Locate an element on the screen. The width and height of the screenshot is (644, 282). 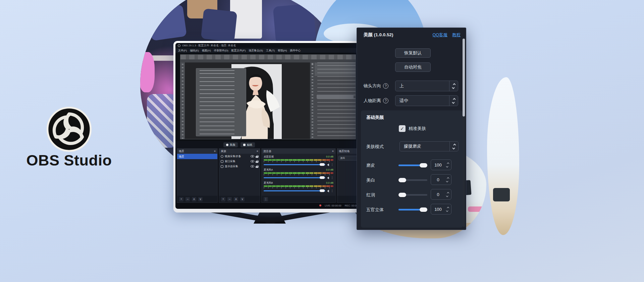
blob-chair is located at coordinates (294, 23).